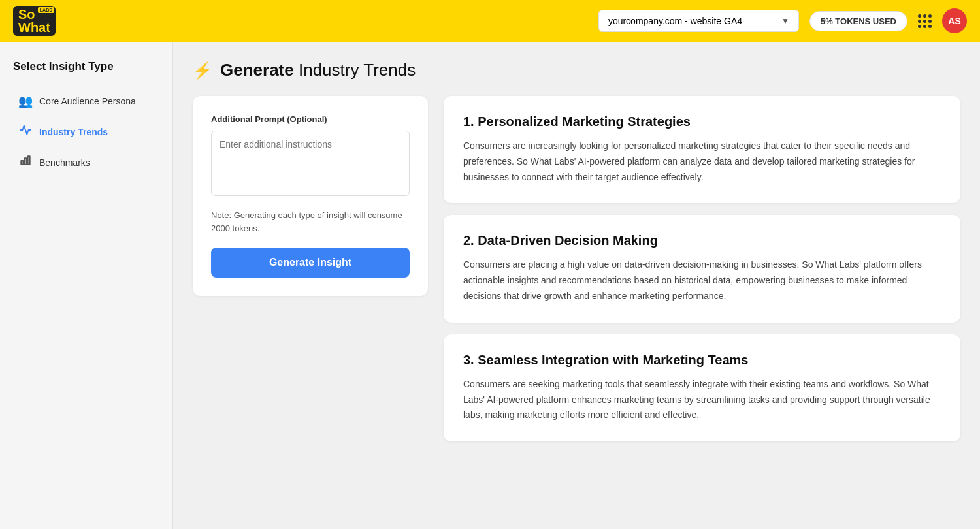  I want to click on logo-labs: LABS, so click(46, 10).